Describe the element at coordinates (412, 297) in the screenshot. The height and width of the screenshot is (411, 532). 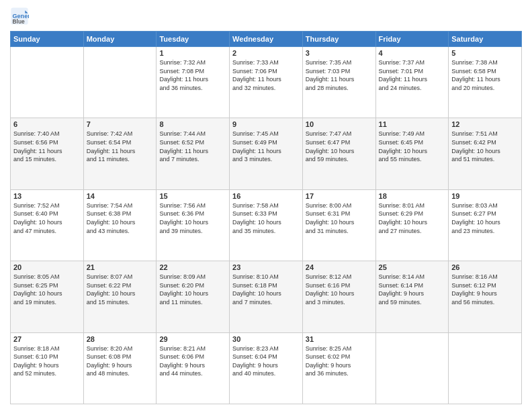
I see `calendar-cell: 25Sunrise: 8:14 AM Sunset: 6:14 PM Dayli…` at that location.